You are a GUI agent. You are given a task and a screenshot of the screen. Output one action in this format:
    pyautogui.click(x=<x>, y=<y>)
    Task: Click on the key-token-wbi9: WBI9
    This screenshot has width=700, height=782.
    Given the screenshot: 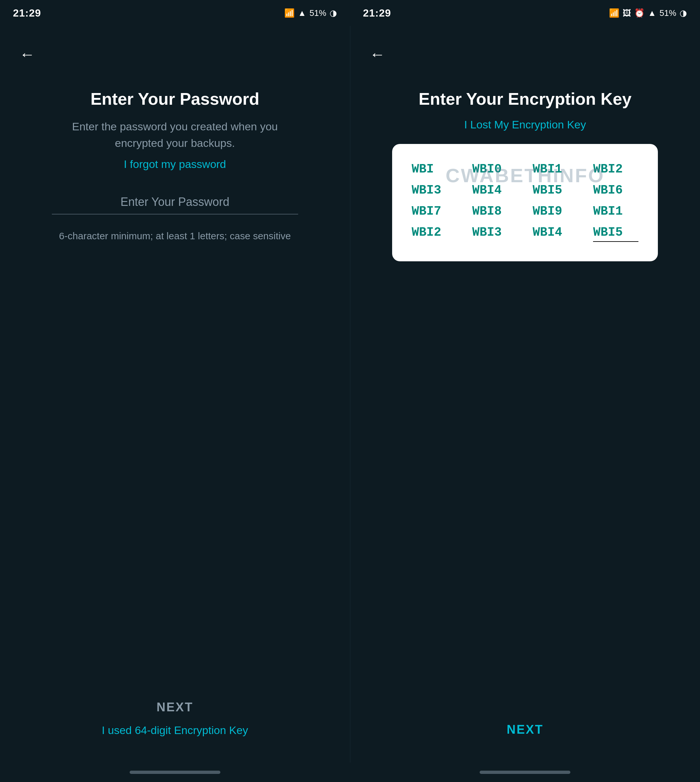 What is the action you would take?
    pyautogui.click(x=555, y=211)
    